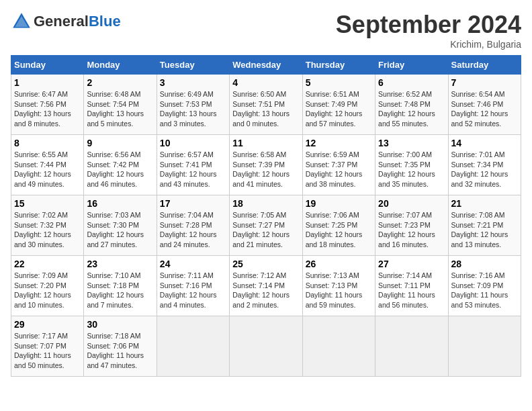  What do you see at coordinates (266, 165) in the screenshot?
I see `calendar-week-row: 8Sunrise: 6:55 AMSunset: 7:44 PMDaylight…` at bounding box center [266, 165].